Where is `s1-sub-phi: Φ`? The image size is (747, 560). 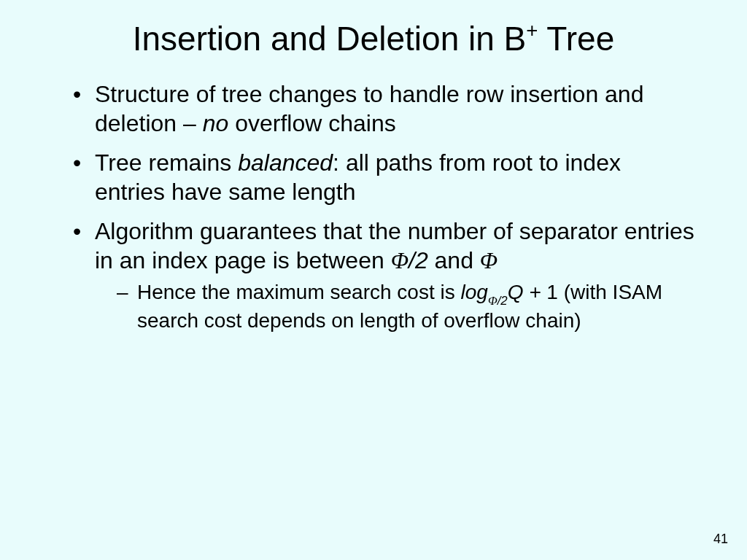
s1-sub-phi: Φ is located at coordinates (493, 300).